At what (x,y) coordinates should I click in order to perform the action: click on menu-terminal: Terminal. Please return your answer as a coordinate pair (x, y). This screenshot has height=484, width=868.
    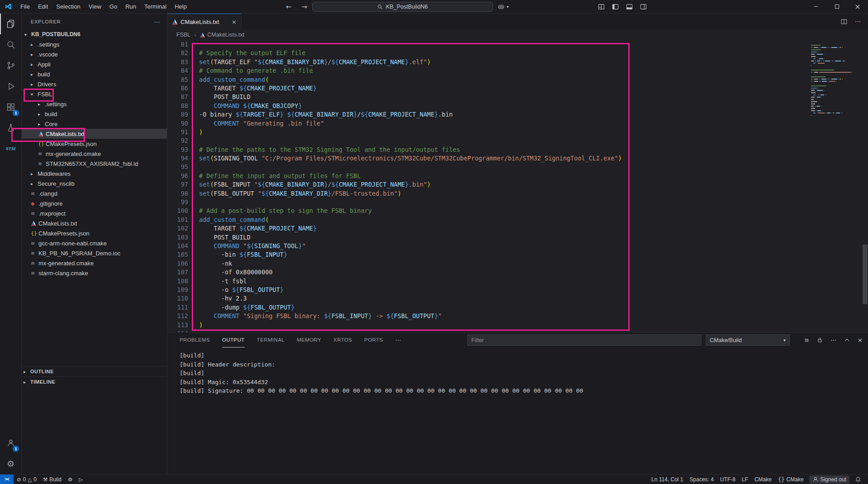
    Looking at the image, I should click on (156, 6).